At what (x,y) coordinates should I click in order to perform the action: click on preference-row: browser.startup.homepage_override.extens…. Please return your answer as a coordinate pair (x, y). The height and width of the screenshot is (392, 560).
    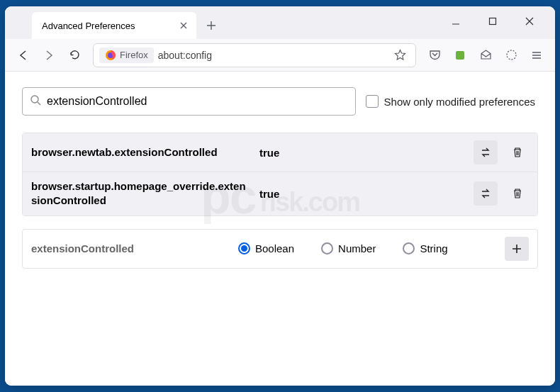
    Looking at the image, I should click on (280, 194).